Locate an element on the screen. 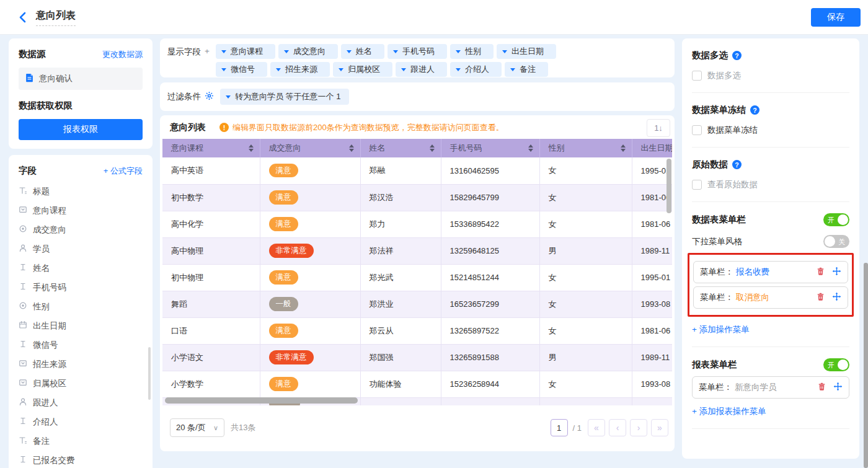 This screenshot has width=868, height=468. menu-item-name: 新意向学员 is located at coordinates (756, 387).